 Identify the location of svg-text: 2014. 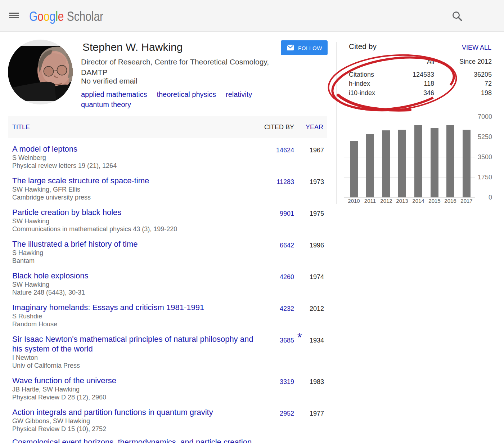
(418, 201).